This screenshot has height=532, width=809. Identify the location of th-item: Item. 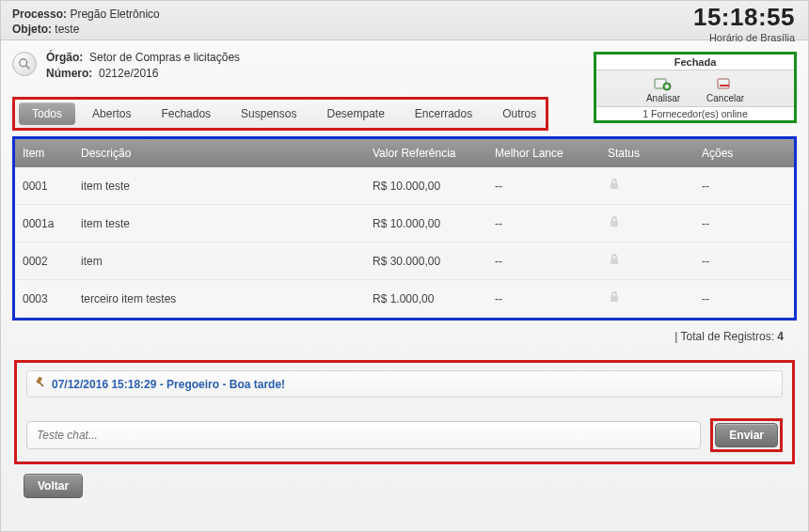
(48, 153).